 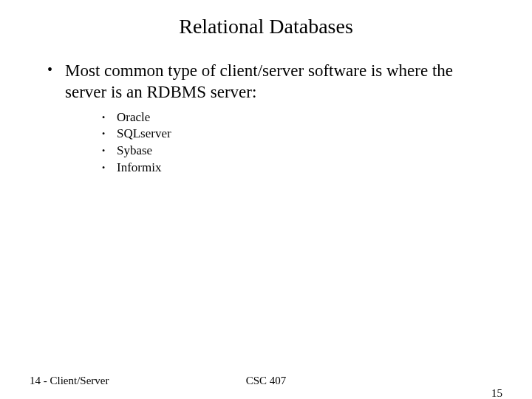 I want to click on bullet-text: Most common type of client/server softwa…, so click(x=259, y=81).